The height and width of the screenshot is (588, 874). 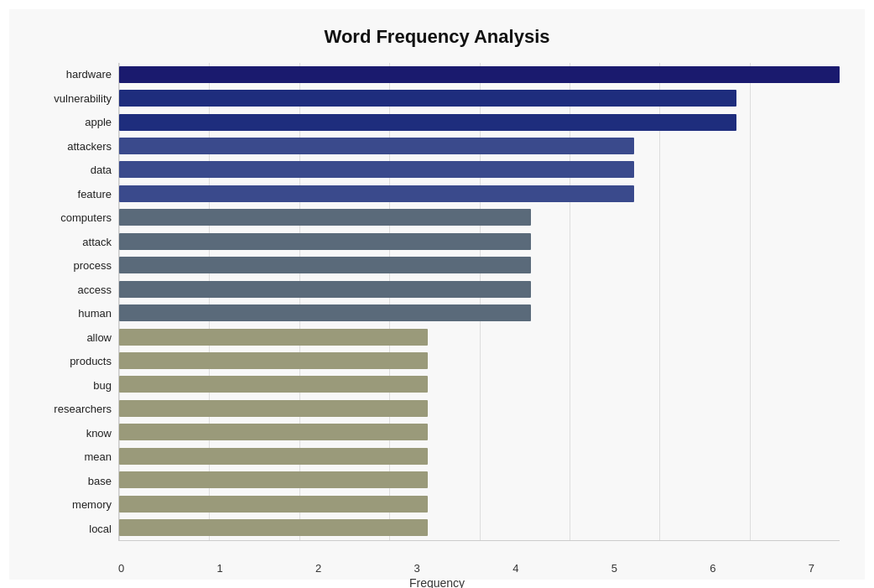 What do you see at coordinates (713, 569) in the screenshot?
I see `x-tick: 6` at bounding box center [713, 569].